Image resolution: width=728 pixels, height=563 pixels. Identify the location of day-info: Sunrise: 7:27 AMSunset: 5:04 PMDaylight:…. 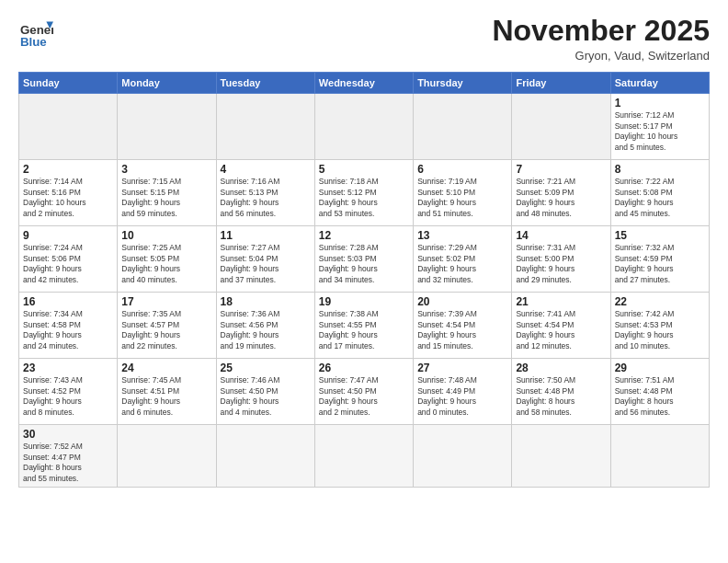
(266, 264).